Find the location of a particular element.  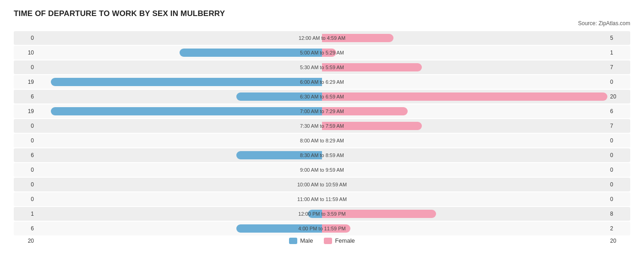

female-legend-box is located at coordinates (328, 241).